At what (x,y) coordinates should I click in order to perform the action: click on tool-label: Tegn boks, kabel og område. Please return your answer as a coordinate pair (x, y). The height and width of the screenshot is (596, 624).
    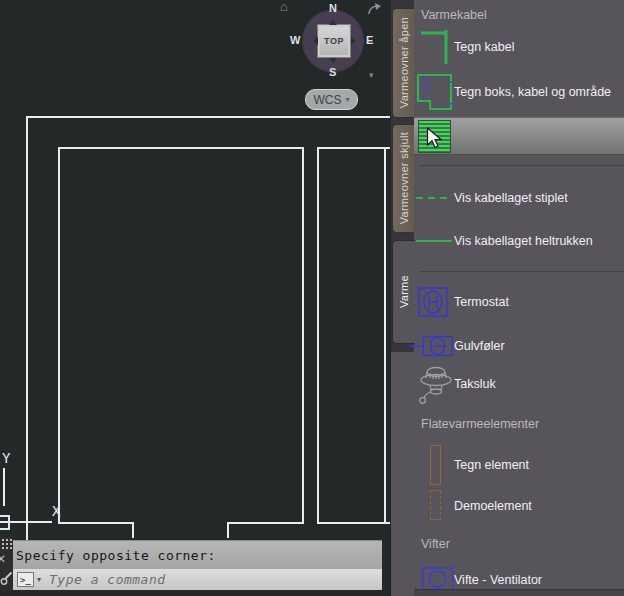
    Looking at the image, I should click on (532, 92).